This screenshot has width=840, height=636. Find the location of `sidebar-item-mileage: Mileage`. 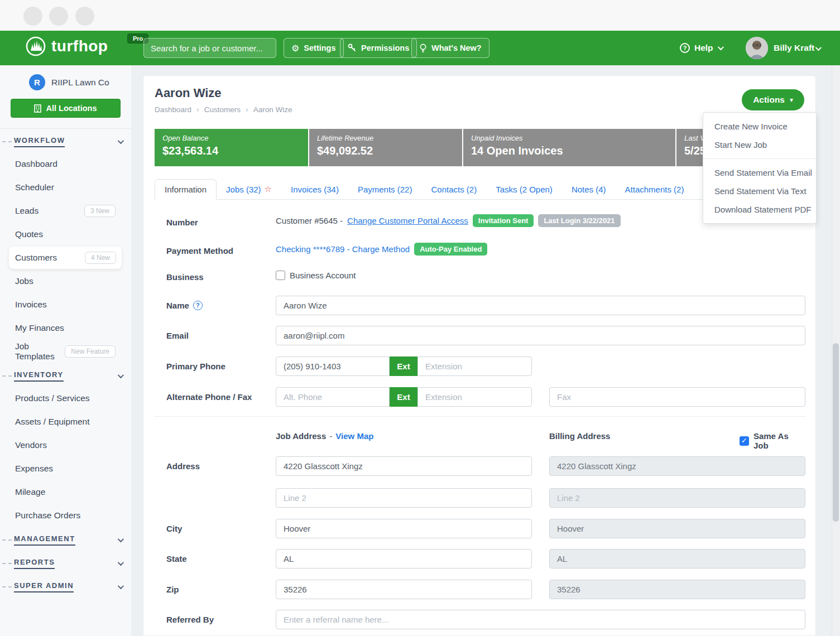

sidebar-item-mileage: Mileage is located at coordinates (66, 492).